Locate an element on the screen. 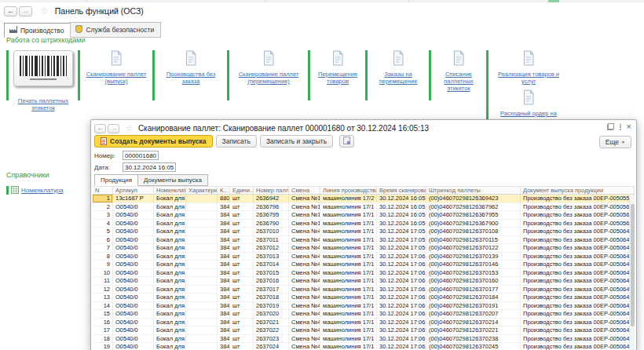 The image size is (644, 350). table-cell: (00)046070298126370245 is located at coordinates (474, 347).